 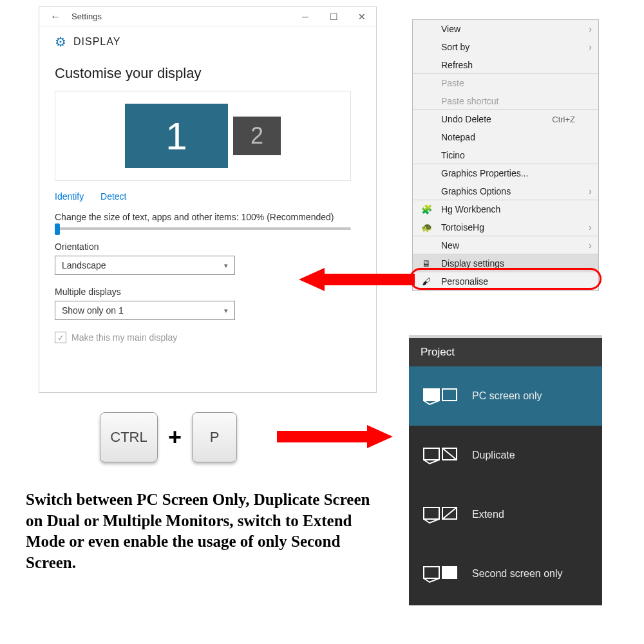 I want to click on back-button: ←, so click(x=55, y=17).